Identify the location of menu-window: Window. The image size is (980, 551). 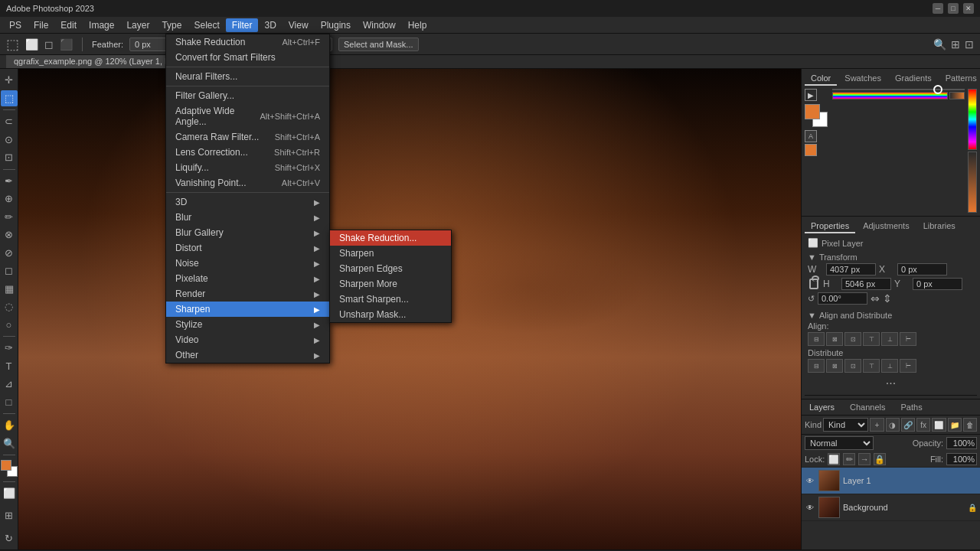
(380, 25).